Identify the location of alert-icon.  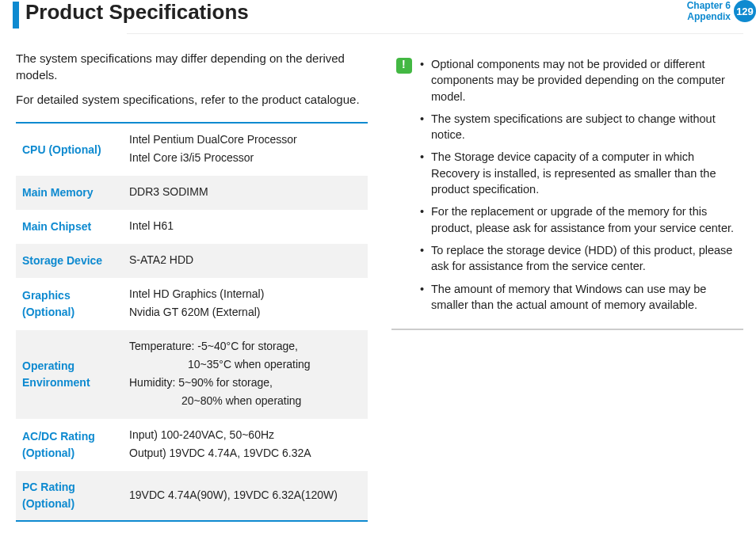
(404, 66).